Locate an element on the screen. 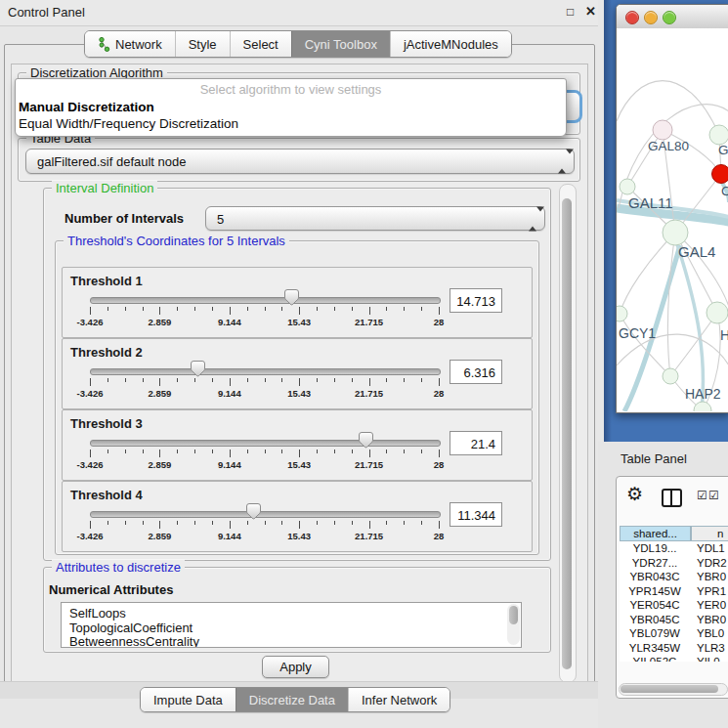 This screenshot has height=728, width=728. content-scrollbar-thumb is located at coordinates (567, 434).